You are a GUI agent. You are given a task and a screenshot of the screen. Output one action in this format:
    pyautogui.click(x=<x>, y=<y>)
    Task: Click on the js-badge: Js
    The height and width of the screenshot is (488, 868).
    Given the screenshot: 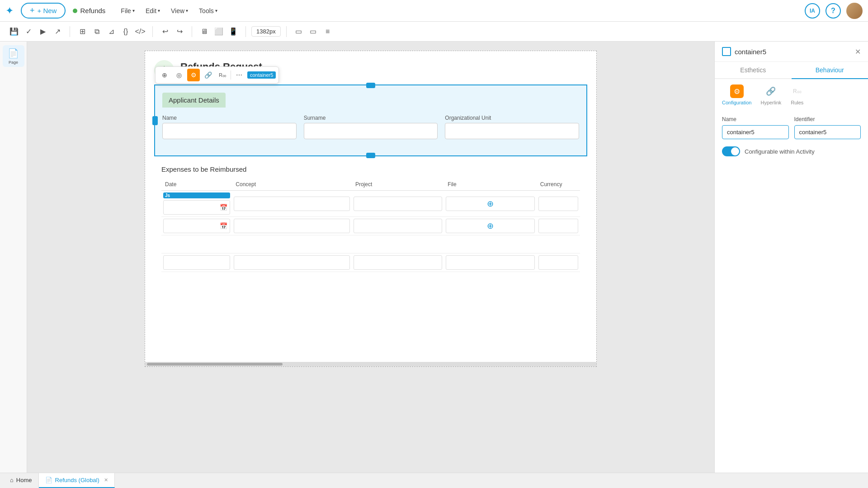 What is the action you would take?
    pyautogui.click(x=197, y=195)
    